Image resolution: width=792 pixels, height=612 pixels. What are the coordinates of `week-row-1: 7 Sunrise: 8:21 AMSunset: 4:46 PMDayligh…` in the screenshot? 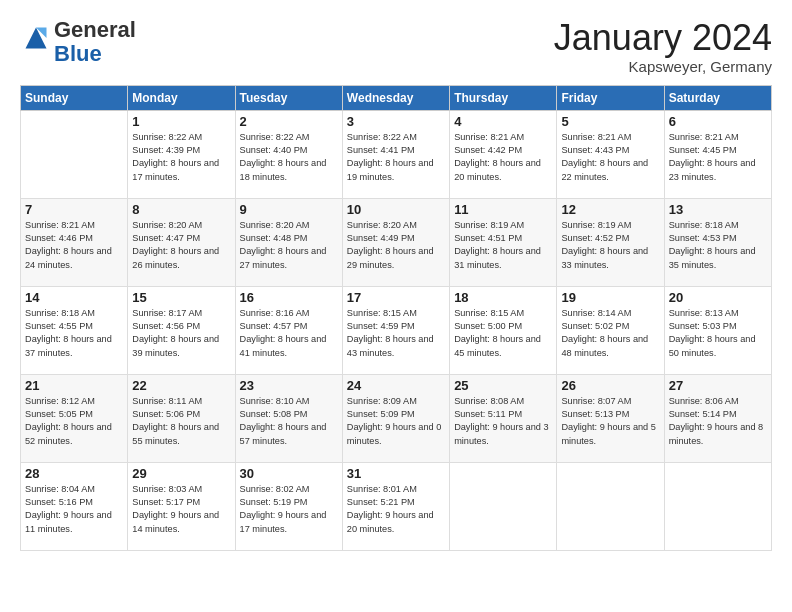 It's located at (396, 242).